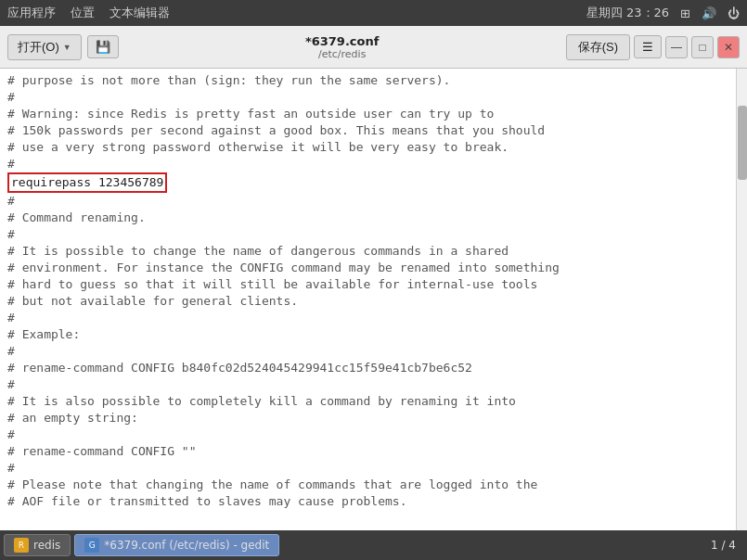  Describe the element at coordinates (46, 545) in the screenshot. I see `taskbar-redis-label: redis` at that location.